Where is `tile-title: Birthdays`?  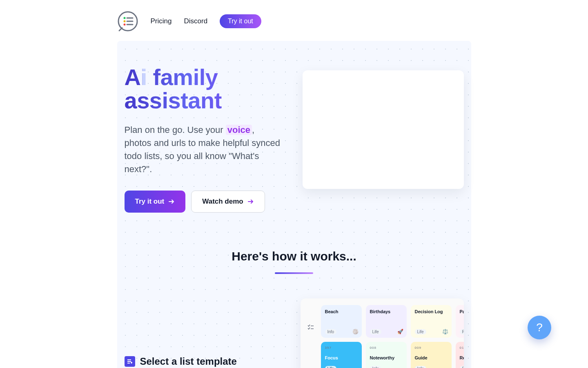
tile-title: Birthdays is located at coordinates (386, 312).